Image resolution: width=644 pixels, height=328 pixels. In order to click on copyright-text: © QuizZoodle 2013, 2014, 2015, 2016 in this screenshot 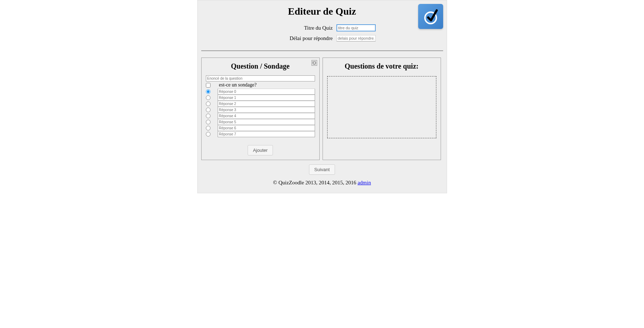, I will do `click(315, 183)`.